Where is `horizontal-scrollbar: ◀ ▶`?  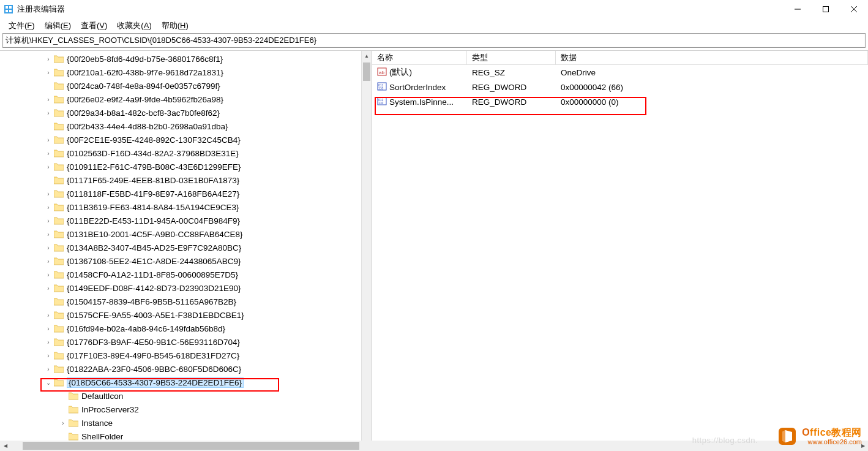
horizontal-scrollbar: ◀ ▶ is located at coordinates (434, 446).